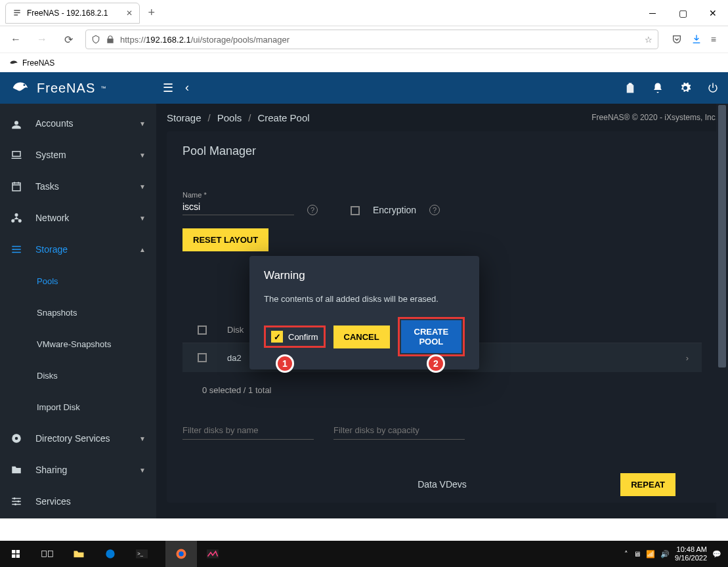  What do you see at coordinates (78, 218) in the screenshot?
I see `sidebar-item-network: Network ▼` at bounding box center [78, 218].